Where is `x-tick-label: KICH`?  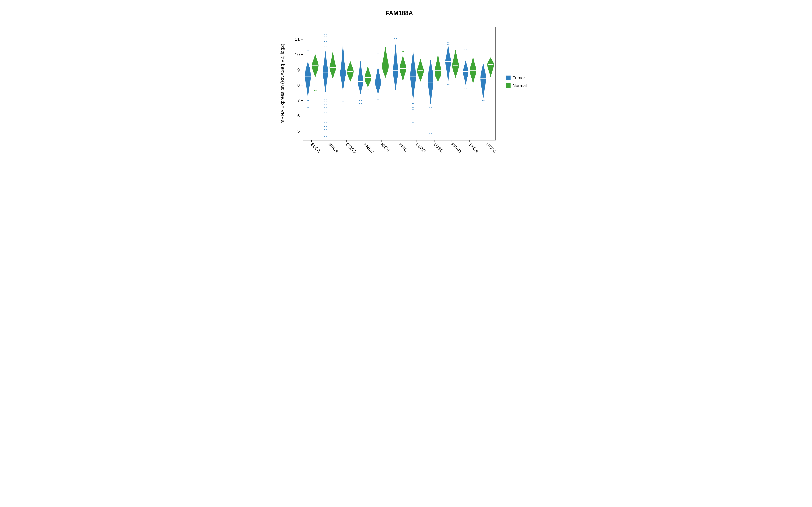 x-tick-label: KICH is located at coordinates (385, 148).